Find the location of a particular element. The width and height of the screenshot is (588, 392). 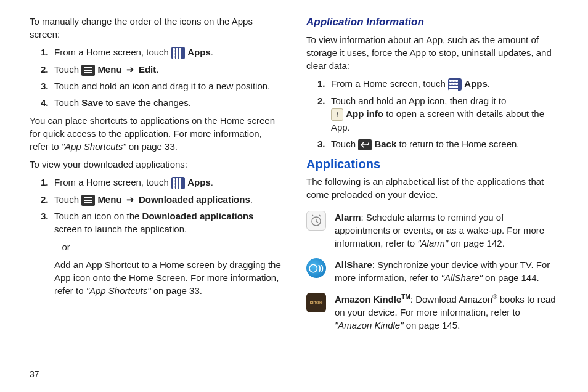

info-icon: i is located at coordinates (337, 115).